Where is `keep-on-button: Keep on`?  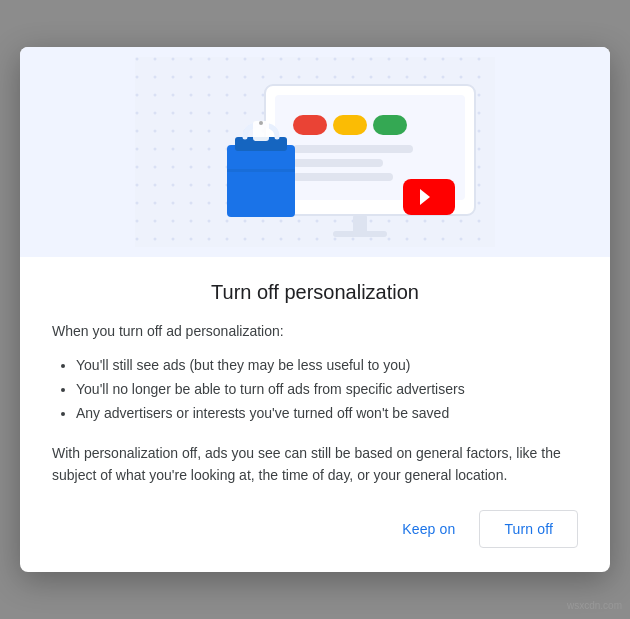
keep-on-button: Keep on is located at coordinates (428, 529).